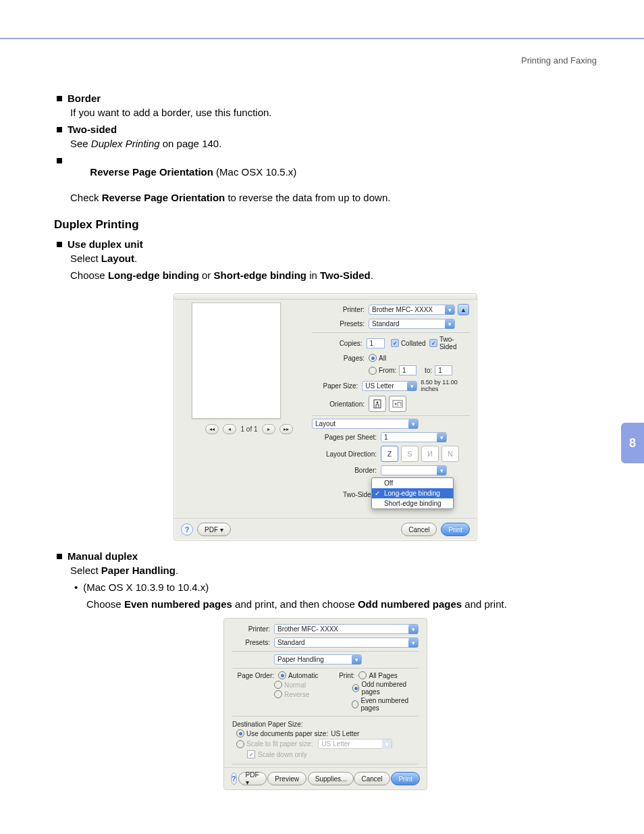 This screenshot has width=644, height=834. What do you see at coordinates (410, 604) in the screenshot?
I see `text-run-bold: Odd numbered pages` at bounding box center [410, 604].